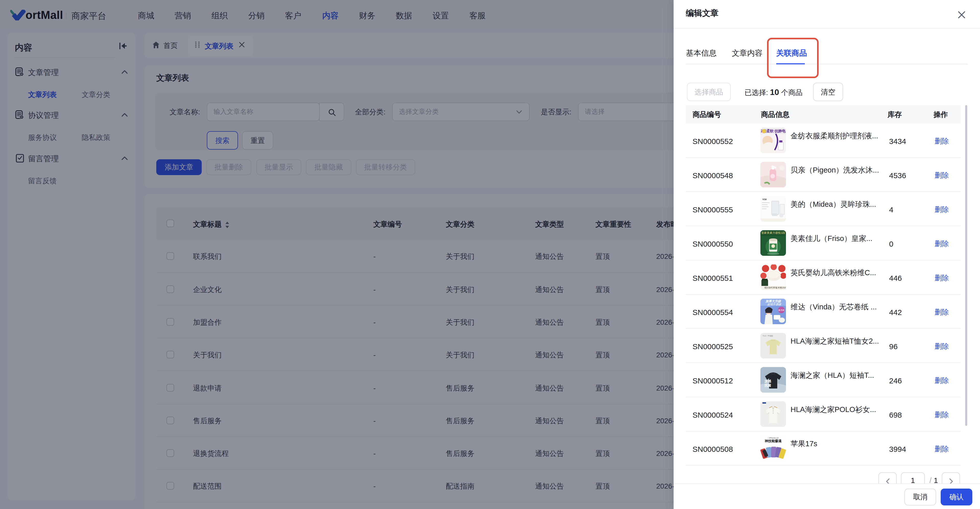 The image size is (980, 509). I want to click on svg-text: 维D加钙草莓米糊258g, so click(775, 288).